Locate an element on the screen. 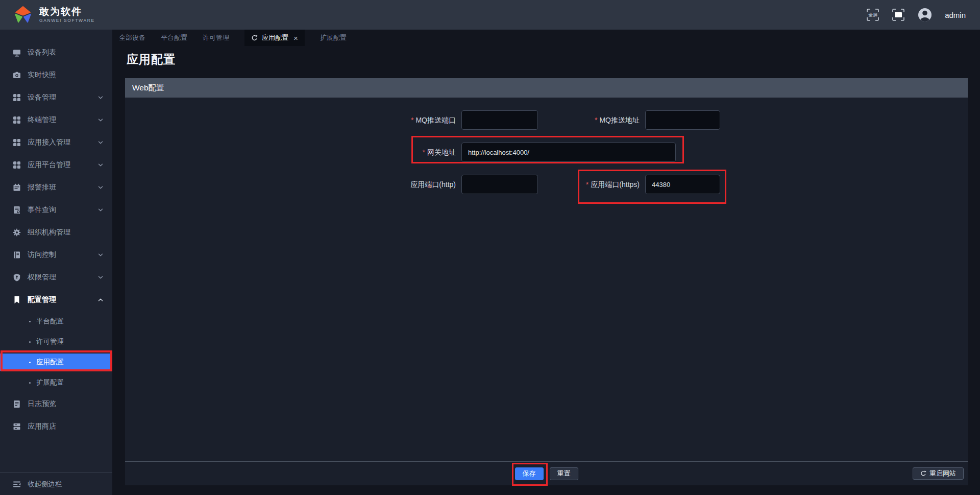 This screenshot has height=495, width=980. sidebar-item-label: 终端管理 is located at coordinates (42, 120).